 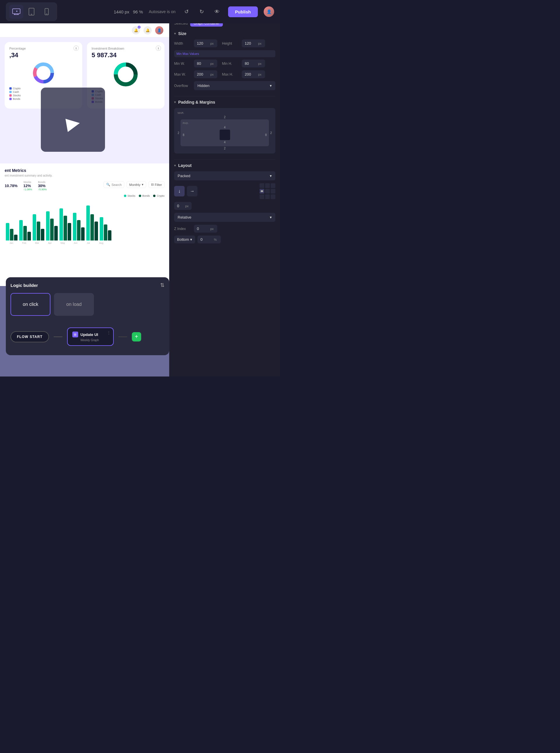 I want to click on bottom-select: Bottom ▾, so click(x=185, y=239).